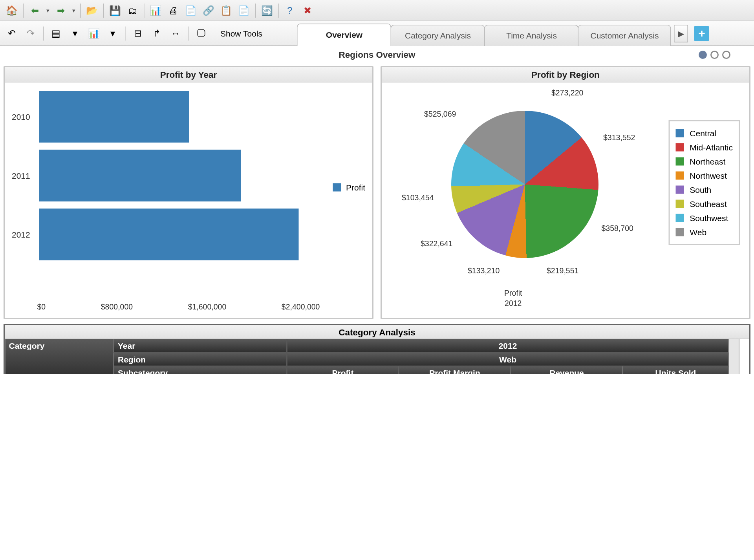 The image size is (754, 560). Describe the element at coordinates (200, 370) in the screenshot. I see `th-subcategory: Subcategory` at that location.